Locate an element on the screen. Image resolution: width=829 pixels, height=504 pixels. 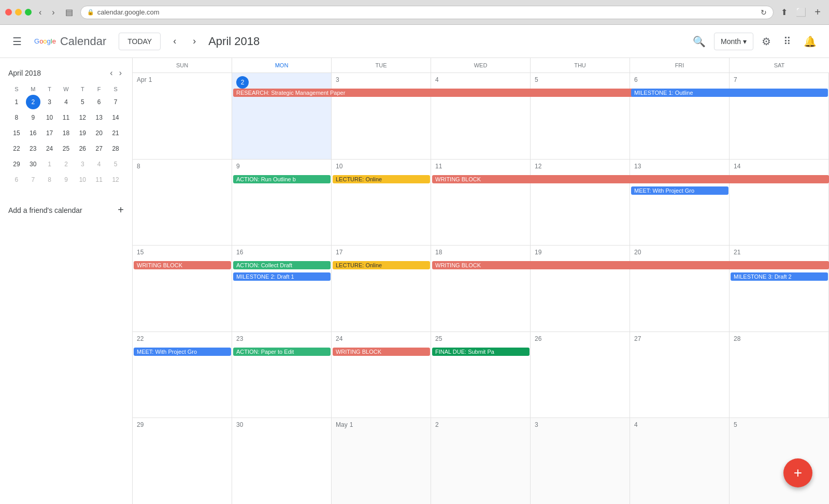
mini-cal-day-18: 18 is located at coordinates (66, 133).